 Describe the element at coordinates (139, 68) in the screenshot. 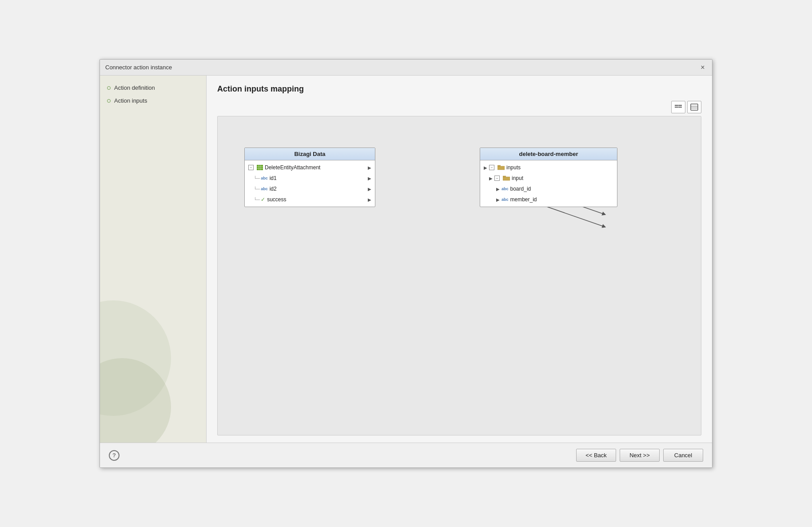

I see `dialog-title: Connector action instance` at that location.